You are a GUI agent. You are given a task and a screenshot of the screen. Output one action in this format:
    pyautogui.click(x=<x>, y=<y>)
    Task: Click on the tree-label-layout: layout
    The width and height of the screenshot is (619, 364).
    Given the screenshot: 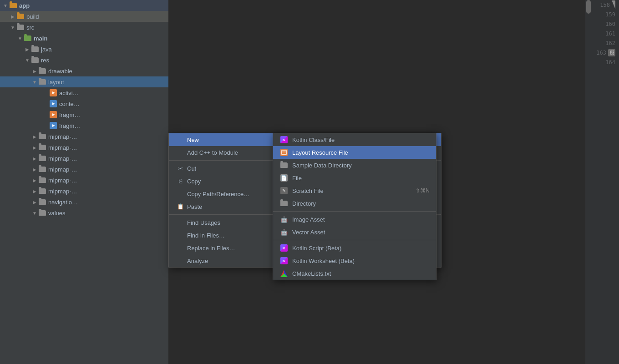 What is the action you would take?
    pyautogui.click(x=56, y=82)
    